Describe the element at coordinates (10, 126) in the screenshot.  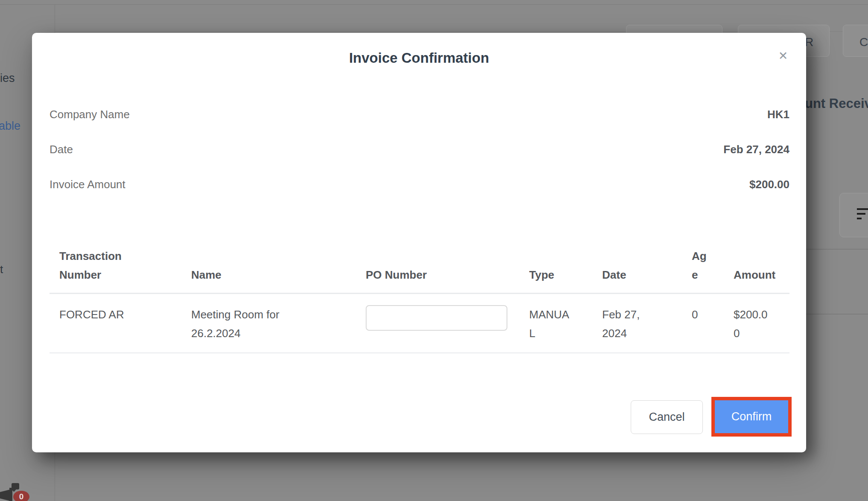
I see `bg-sidebar-link-fragment: able` at that location.